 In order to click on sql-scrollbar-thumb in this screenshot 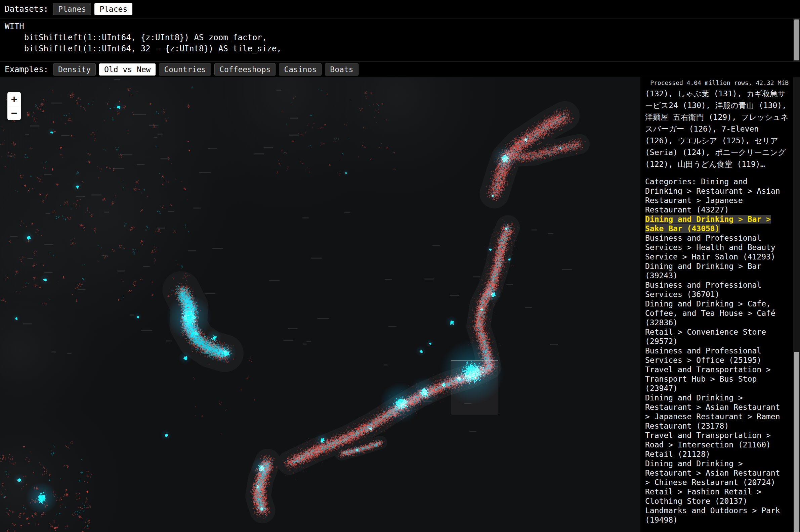, I will do `click(797, 40)`.